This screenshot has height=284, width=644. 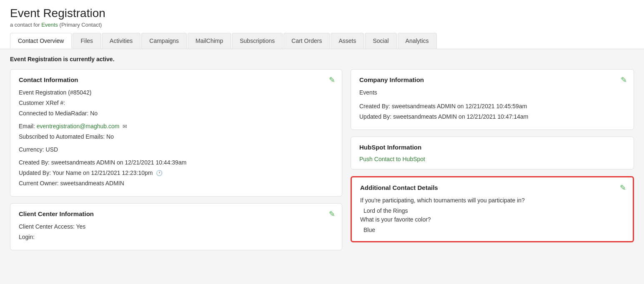 I want to click on additional-contact-details-card: Additional Contact Details ✎ If you're p…, so click(x=492, y=209).